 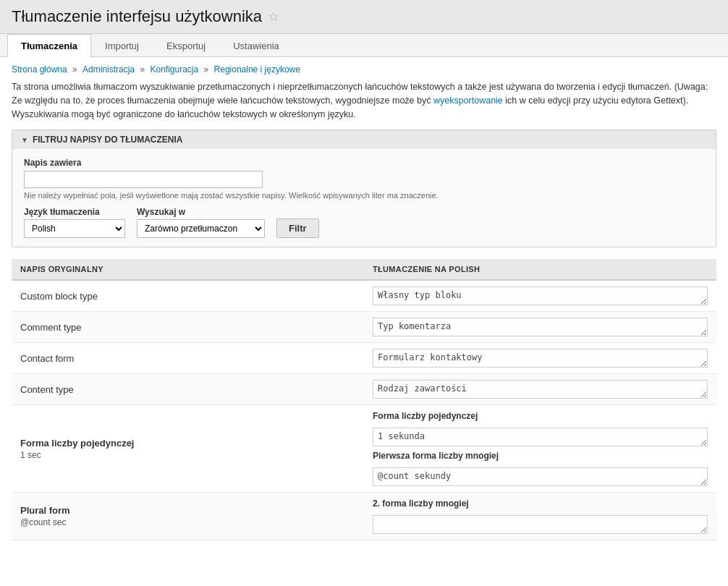 I want to click on breadcrumb-config: Konfiguracja, so click(x=174, y=69).